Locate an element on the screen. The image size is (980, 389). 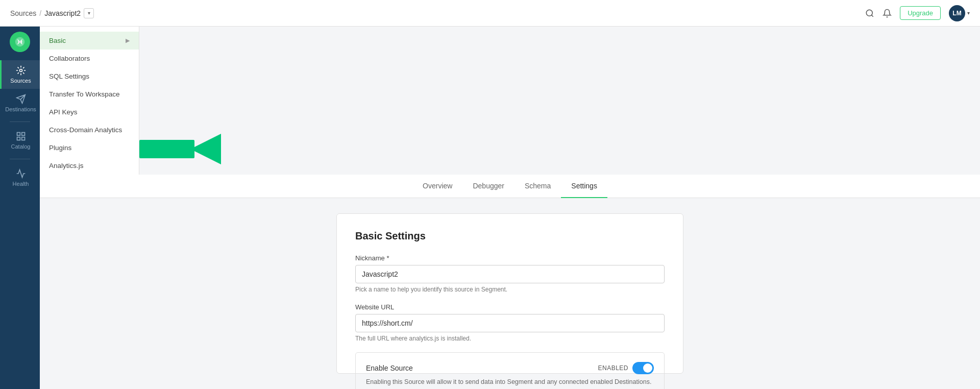
enable-source-title: Enable Source is located at coordinates (389, 368).